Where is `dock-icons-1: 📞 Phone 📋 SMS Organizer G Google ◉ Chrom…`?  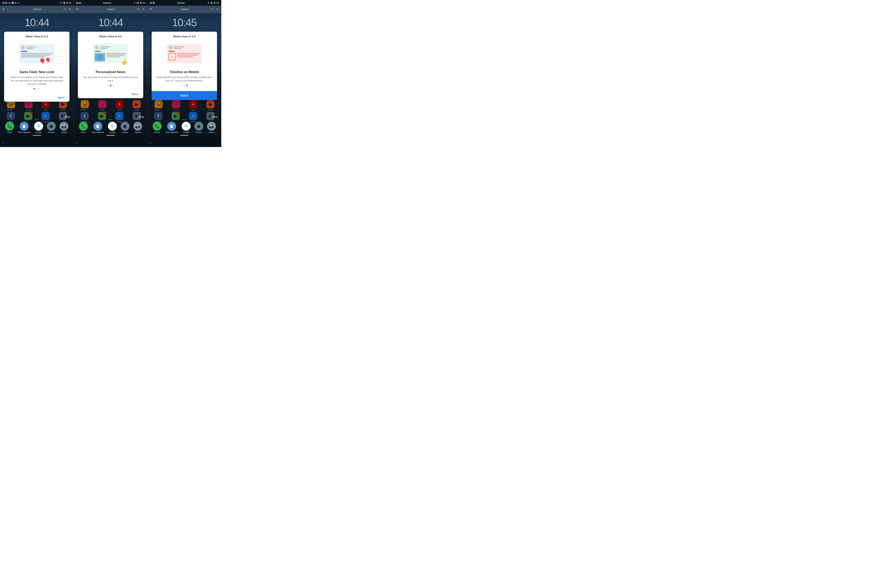 dock-icons-1: 📞 Phone 📋 SMS Organizer G Google ◉ Chrom… is located at coordinates (37, 128).